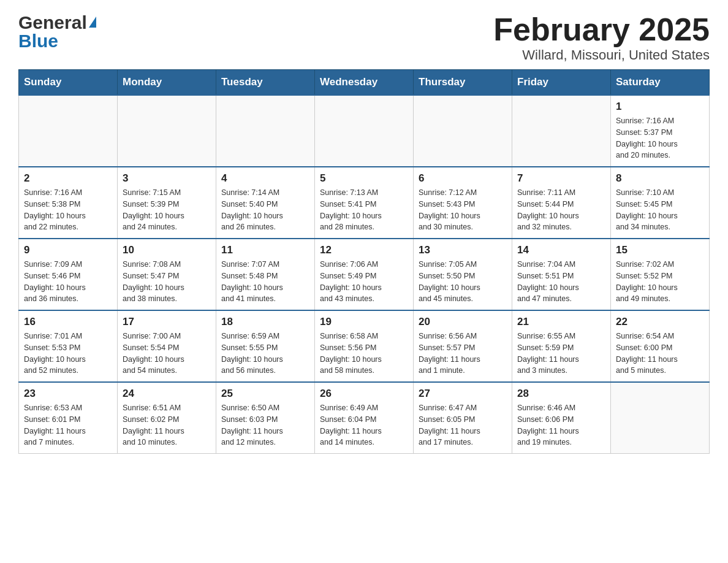  What do you see at coordinates (167, 210) in the screenshot?
I see `day-info: Sunrise: 7:15 AMSunset: 5:39 PMDaylight:…` at bounding box center [167, 210].